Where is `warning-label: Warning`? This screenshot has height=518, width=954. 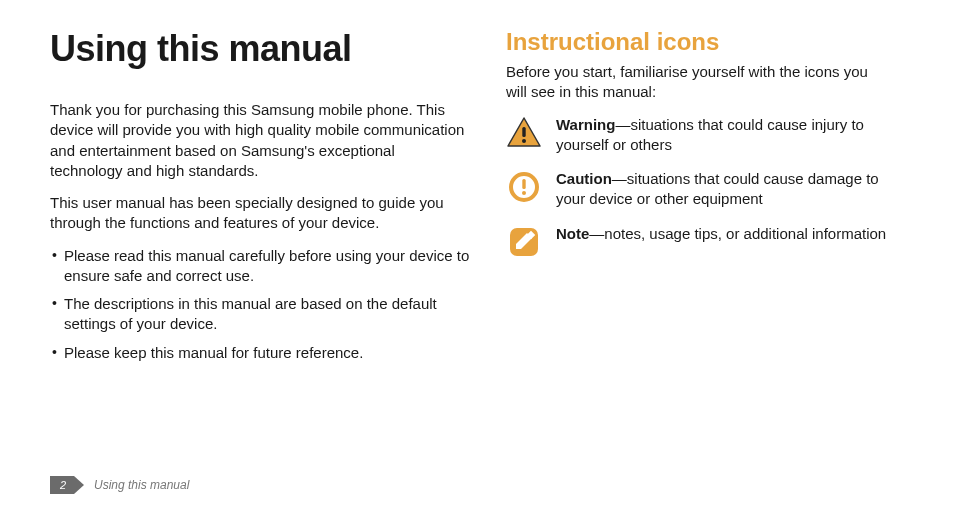 warning-label: Warning is located at coordinates (586, 124).